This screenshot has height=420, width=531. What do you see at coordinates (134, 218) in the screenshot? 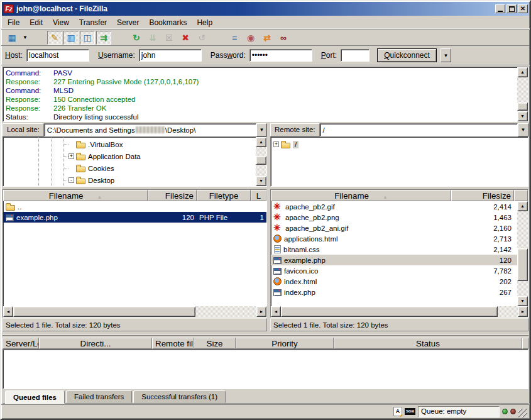
I see `file-row: example.php 120 PHP File 1` at bounding box center [134, 218].